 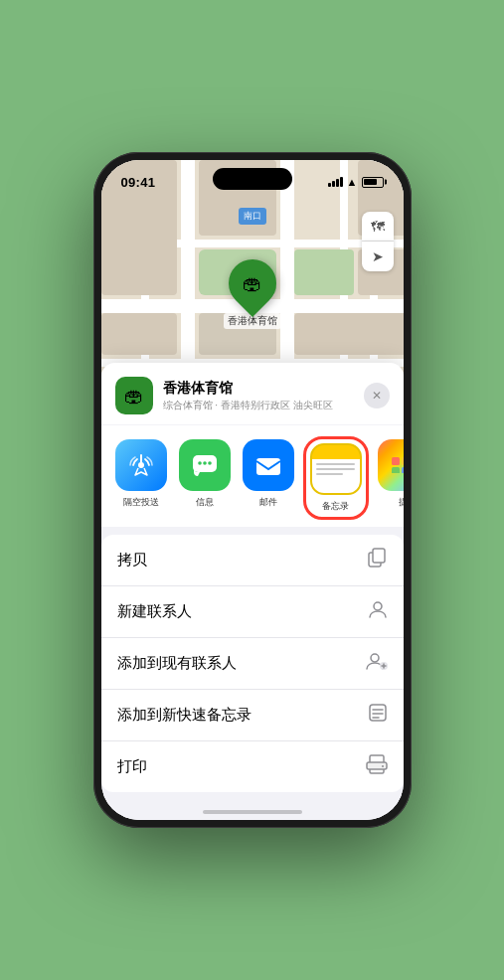 What do you see at coordinates (373, 183) in the screenshot?
I see `battery-icon` at bounding box center [373, 183].